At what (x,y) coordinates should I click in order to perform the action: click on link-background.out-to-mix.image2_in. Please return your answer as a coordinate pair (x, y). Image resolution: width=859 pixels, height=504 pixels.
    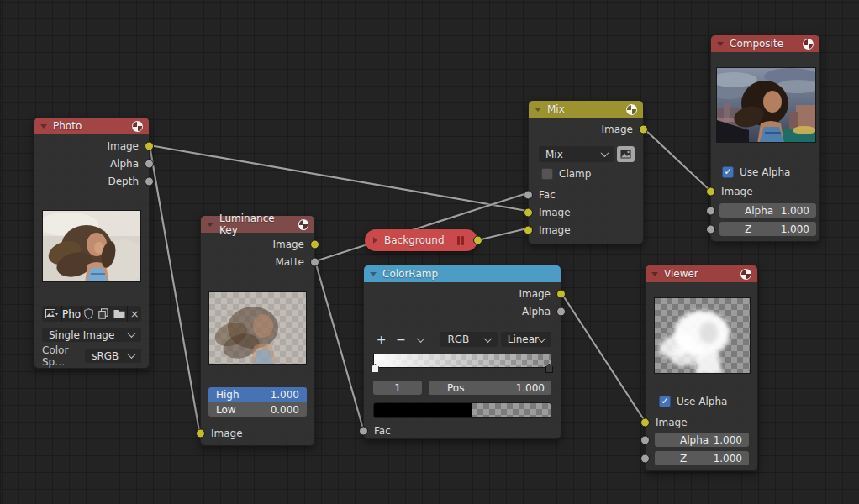
    Looking at the image, I should click on (503, 234).